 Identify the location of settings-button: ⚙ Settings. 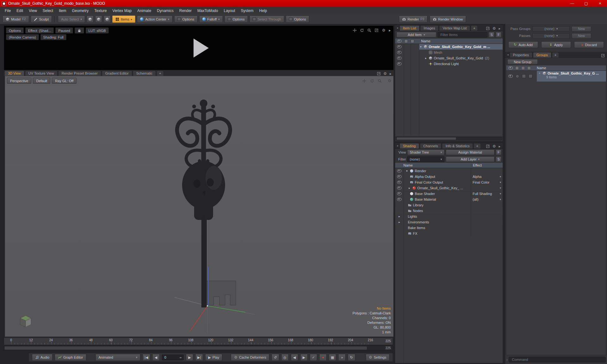
(378, 357).